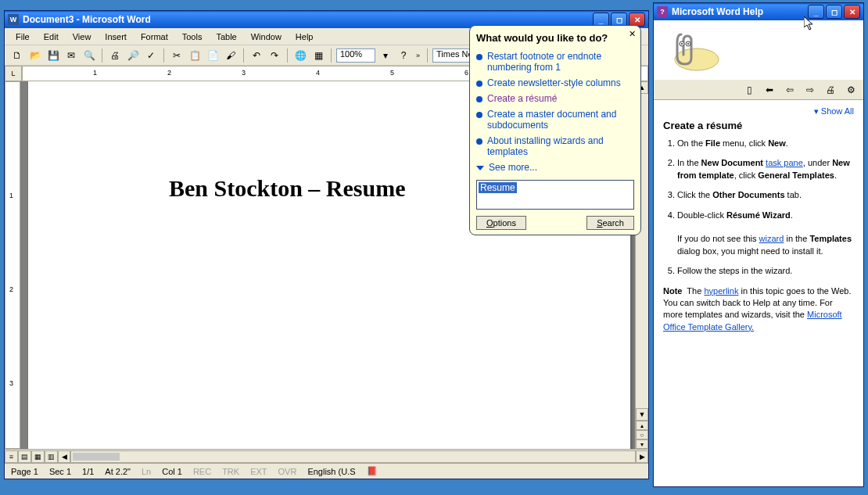 The height and width of the screenshot is (495, 868). What do you see at coordinates (202, 472) in the screenshot?
I see `status-rec: REC` at bounding box center [202, 472].